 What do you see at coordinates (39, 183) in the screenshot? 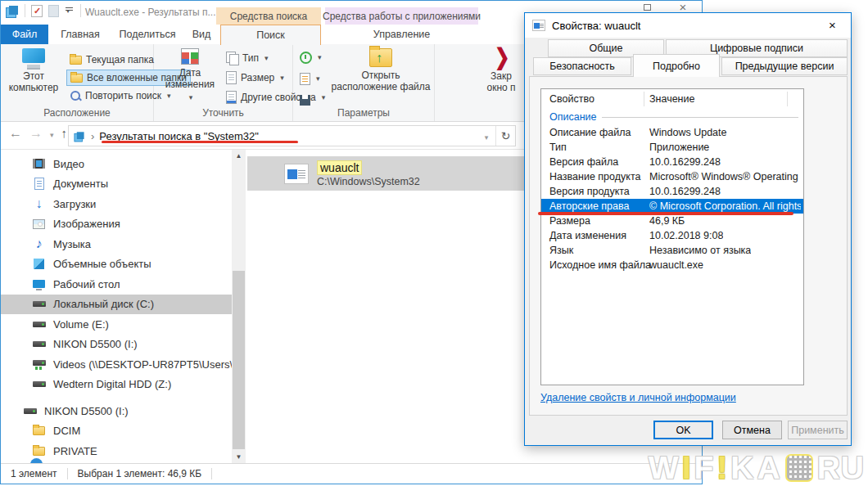
I see `document-icon` at bounding box center [39, 183].